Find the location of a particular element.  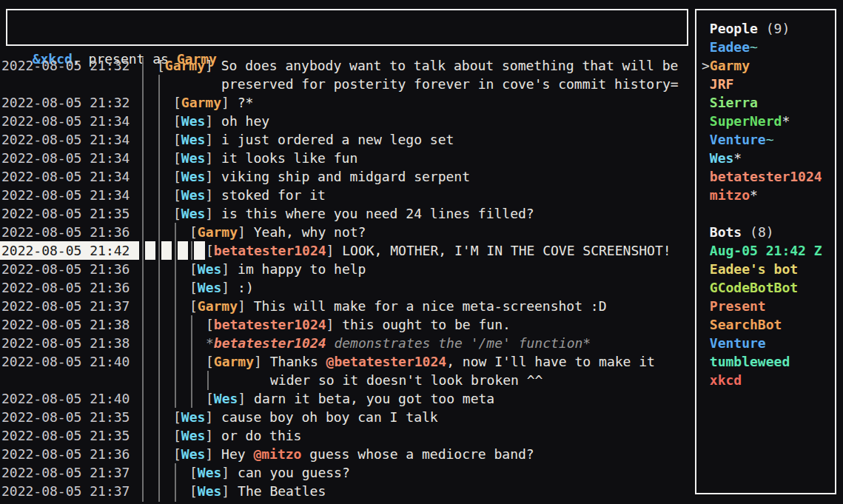

bots-title: Bots is located at coordinates (725, 232).